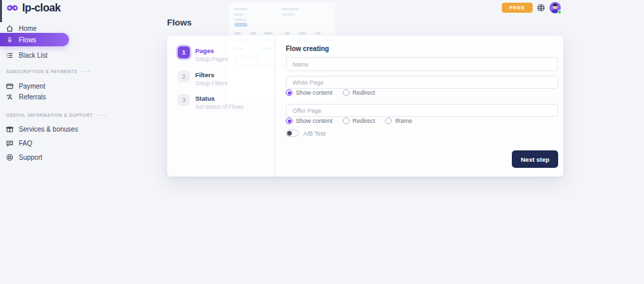 The width and height of the screenshot is (644, 284). Describe the element at coordinates (12, 8) in the screenshot. I see `mask-logo-icon` at that location.